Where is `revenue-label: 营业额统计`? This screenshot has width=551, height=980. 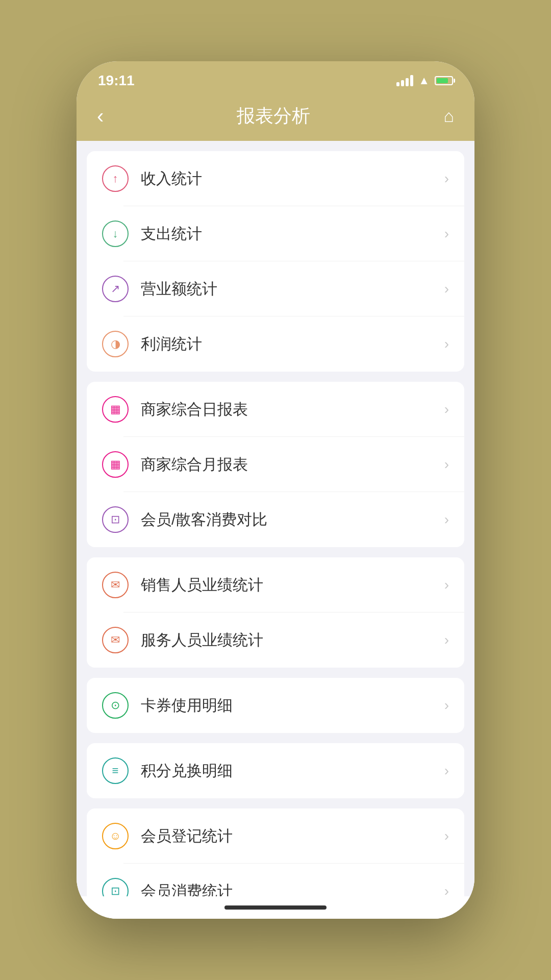 revenue-label: 营业额统计 is located at coordinates (179, 289).